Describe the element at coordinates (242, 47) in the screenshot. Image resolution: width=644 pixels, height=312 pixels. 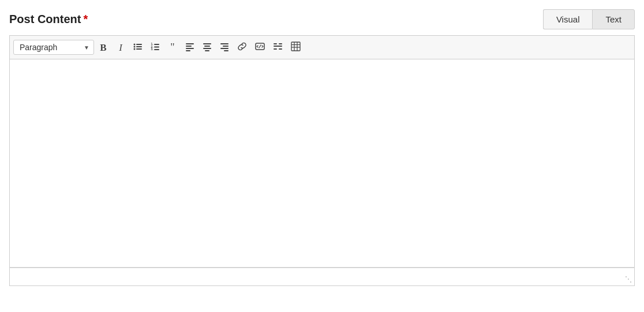
I see `link-icon` at that location.